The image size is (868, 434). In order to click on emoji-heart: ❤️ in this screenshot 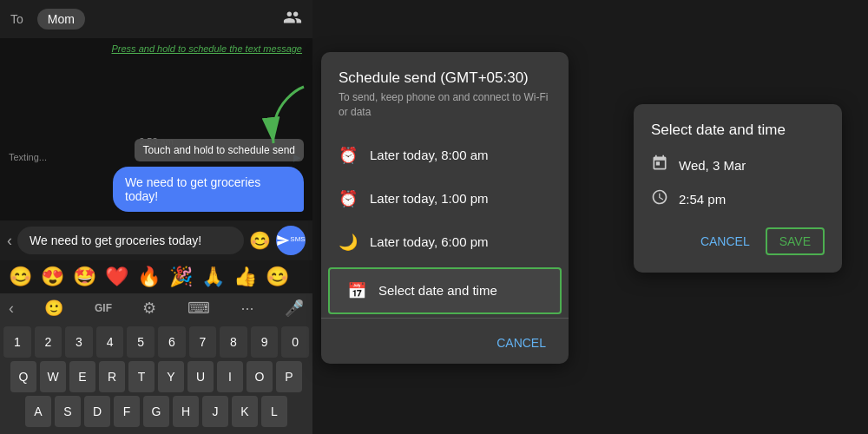, I will do `click(116, 277)`.